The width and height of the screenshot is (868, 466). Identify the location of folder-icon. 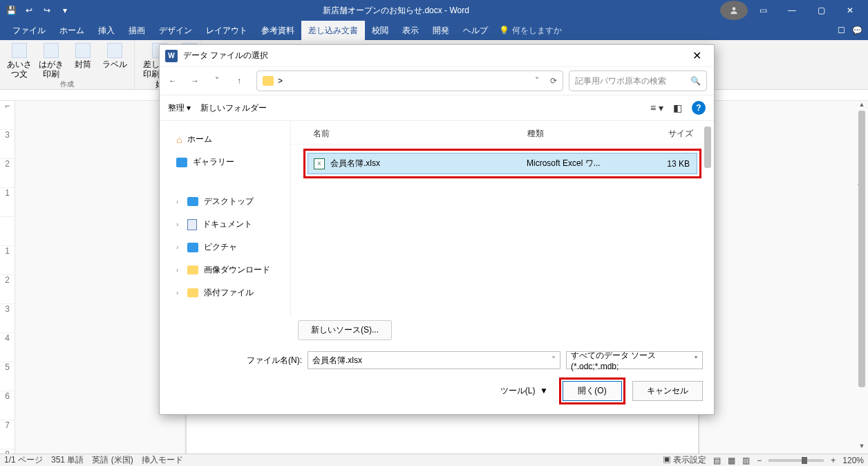
(193, 293).